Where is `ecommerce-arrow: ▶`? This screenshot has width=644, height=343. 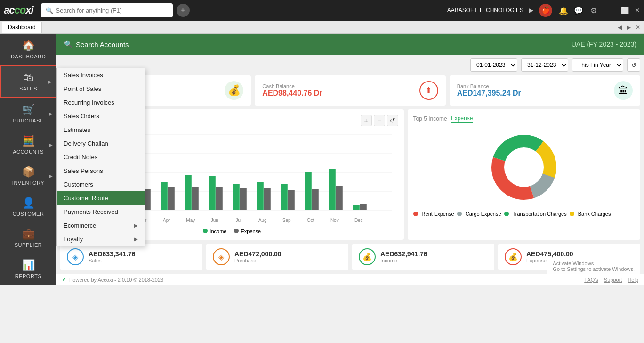
ecommerce-arrow: ▶ is located at coordinates (136, 225).